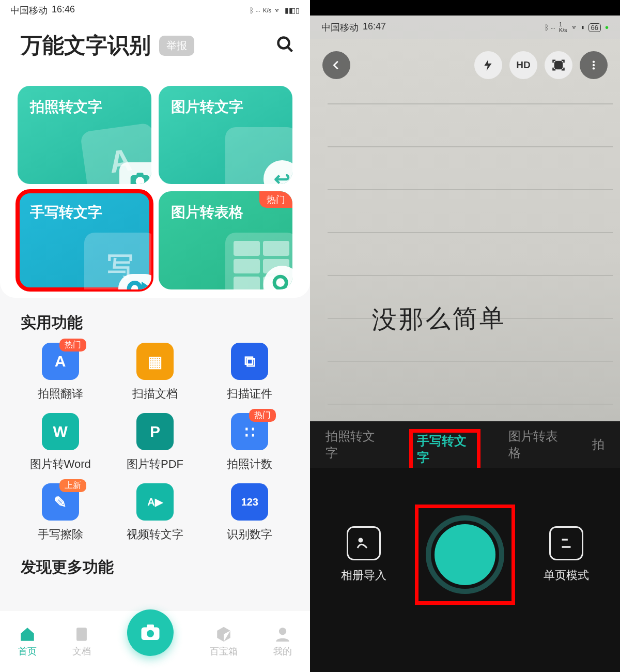 The width and height of the screenshot is (620, 672). Describe the element at coordinates (285, 45) in the screenshot. I see `search-button` at that location.